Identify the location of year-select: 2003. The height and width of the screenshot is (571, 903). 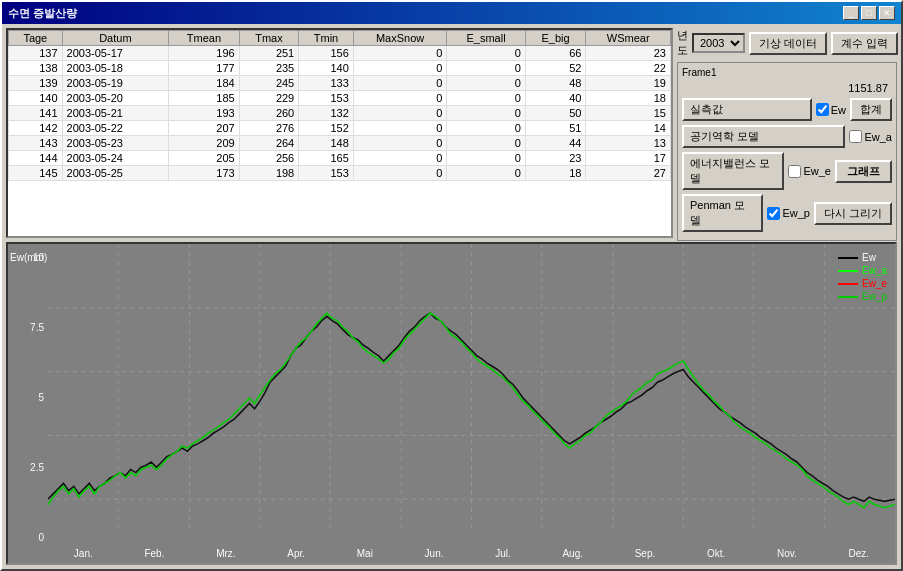
(718, 43).